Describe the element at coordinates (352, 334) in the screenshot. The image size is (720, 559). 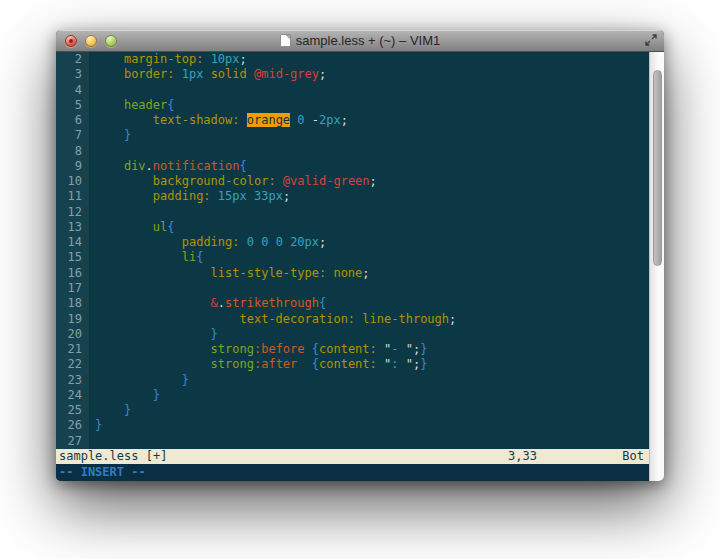
I see `code-line: 20 }` at that location.